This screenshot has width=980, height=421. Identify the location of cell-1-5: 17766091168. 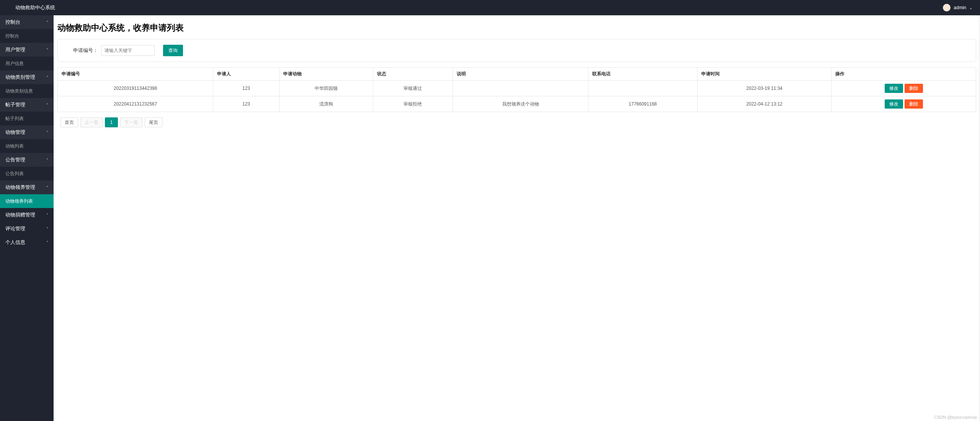
(642, 104).